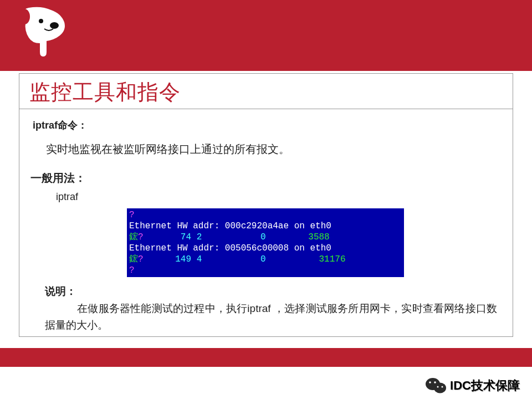 This screenshot has width=532, height=399. I want to click on term-line-3: 鋐? 74 2 0 3588, so click(229, 237).